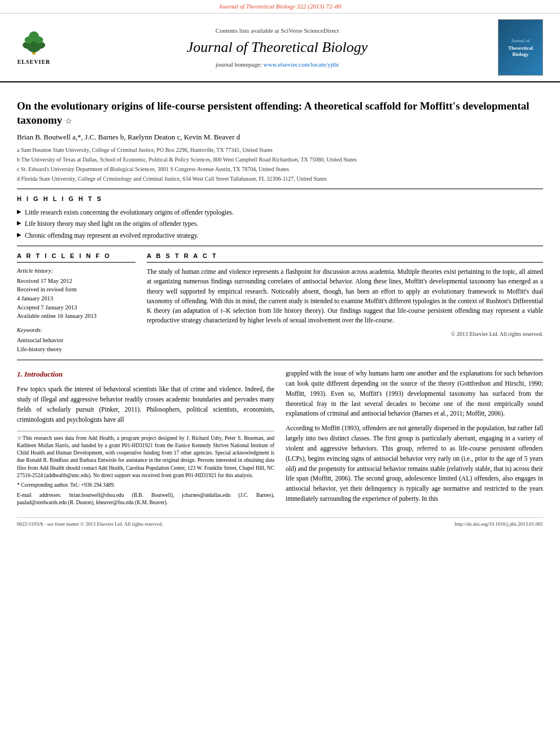 The width and height of the screenshot is (560, 747). I want to click on sciverse-link: Contents lists available at SciVerse Sci…, so click(277, 30).